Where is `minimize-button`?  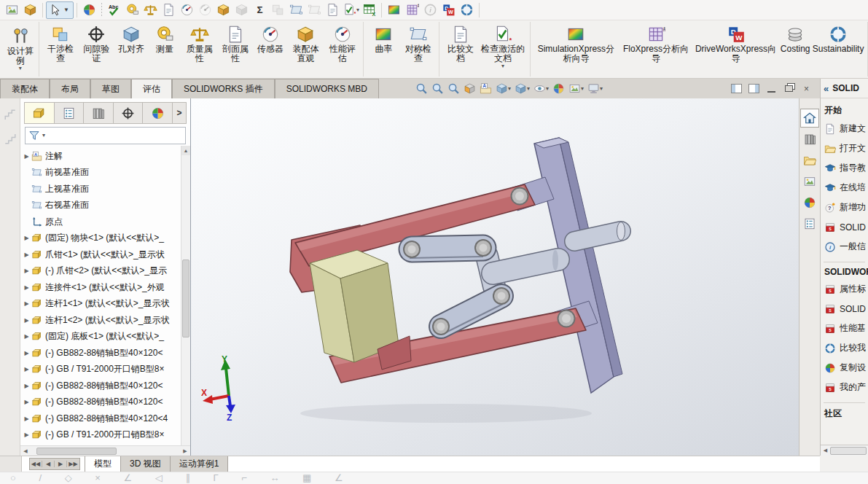 minimize-button is located at coordinates (771, 89).